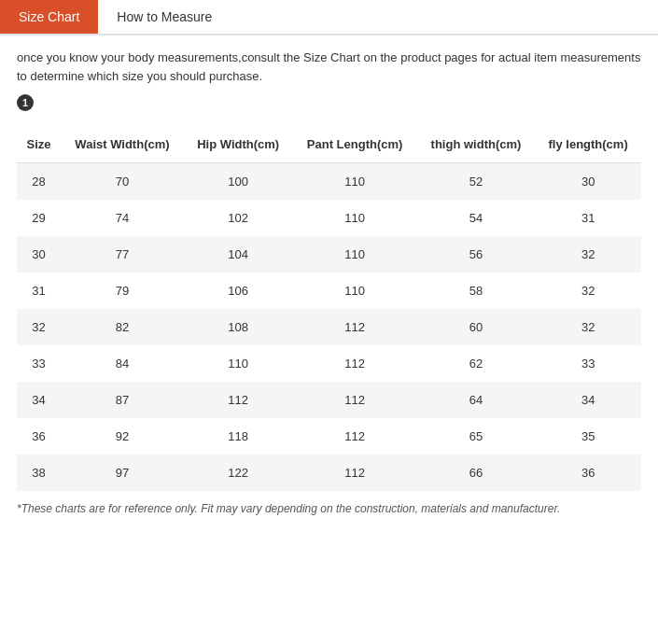 The image size is (658, 644). Describe the element at coordinates (588, 327) in the screenshot. I see `cell-4-5: 32` at that location.